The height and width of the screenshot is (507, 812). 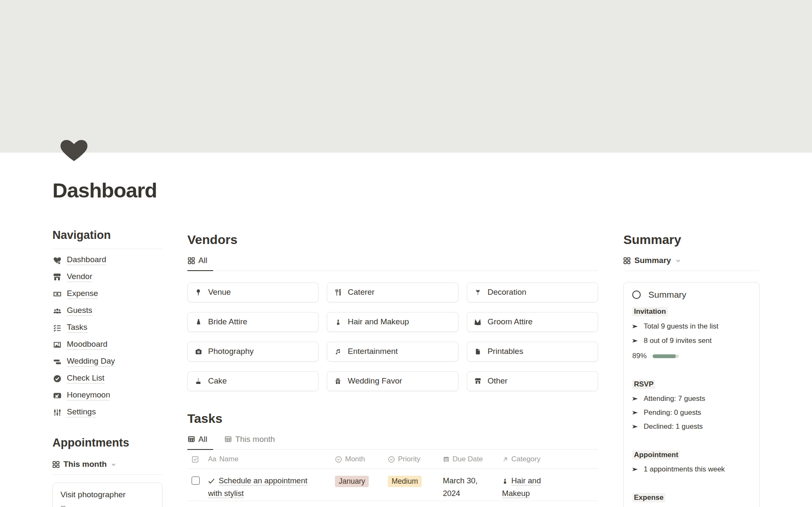 I want to click on bars-icon, so click(x=57, y=362).